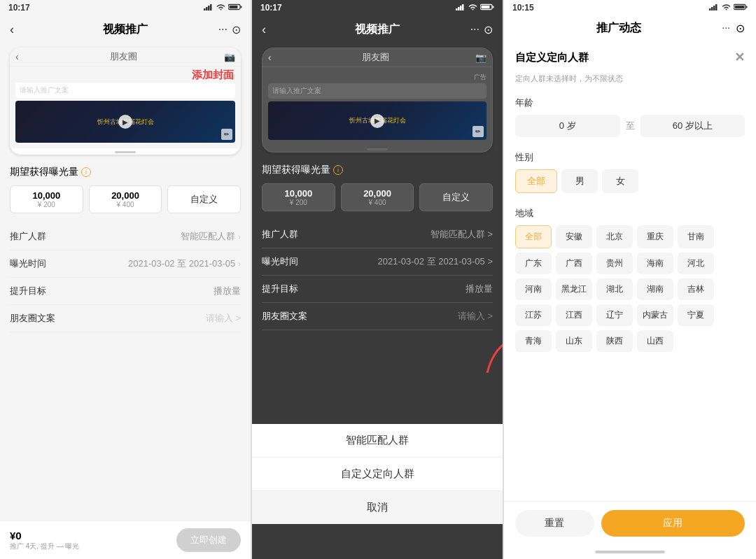 Image resolution: width=756 pixels, height=559 pixels. I want to click on exposure-btn-10k-2: 10,000 ¥ 200, so click(298, 197).